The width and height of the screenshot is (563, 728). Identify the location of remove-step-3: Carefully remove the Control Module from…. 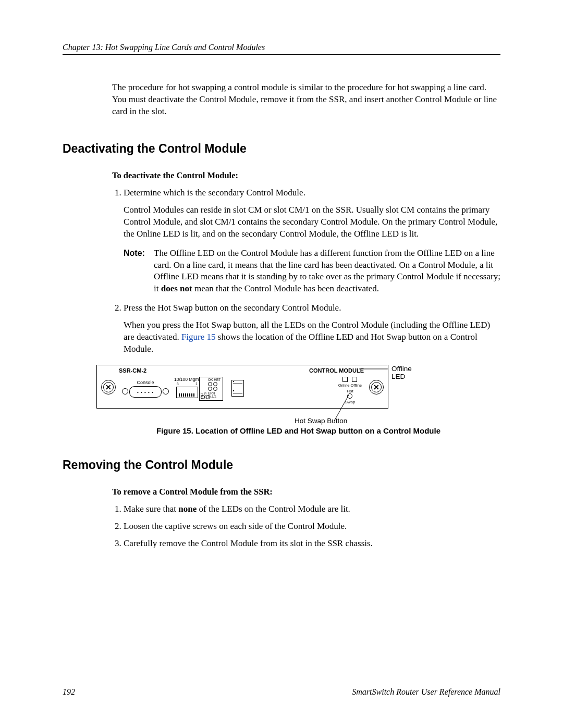
(312, 544).